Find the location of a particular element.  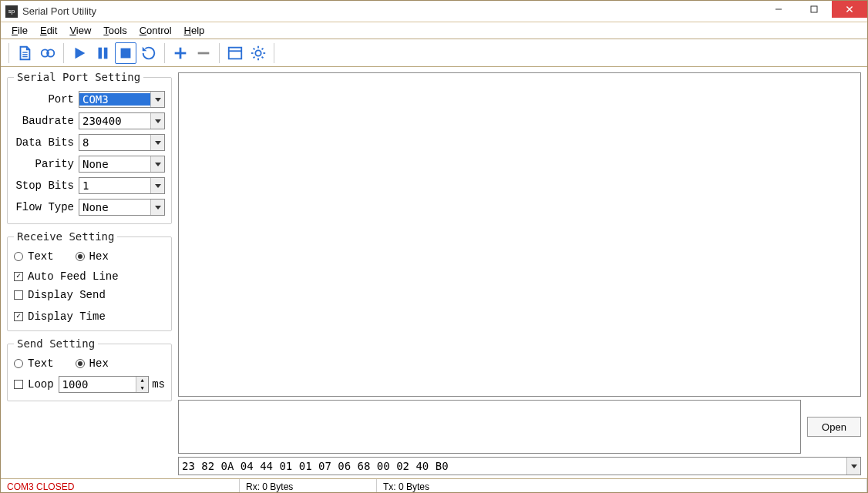

window-icon is located at coordinates (235, 53).